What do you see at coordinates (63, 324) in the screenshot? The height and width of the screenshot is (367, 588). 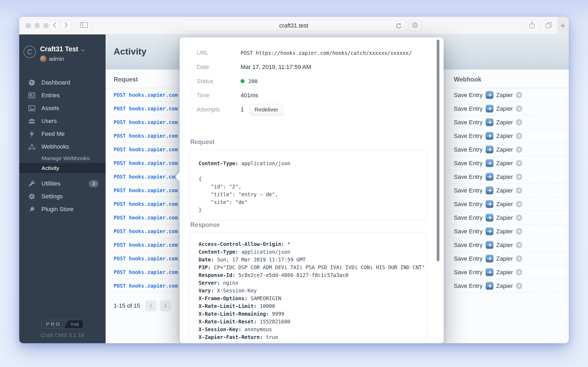 I see `edition-badge: PRO trial` at bounding box center [63, 324].